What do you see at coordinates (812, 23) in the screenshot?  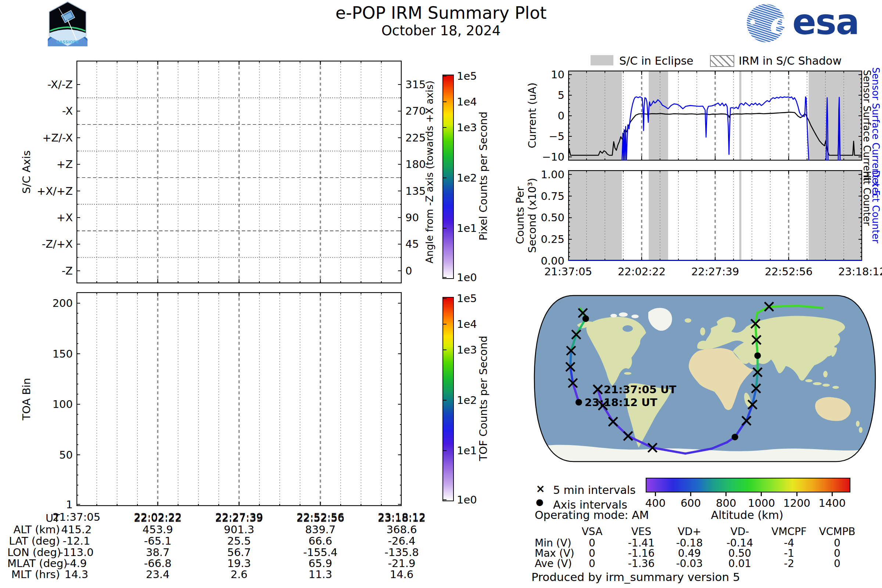 I see `esa-logo: e esa` at bounding box center [812, 23].